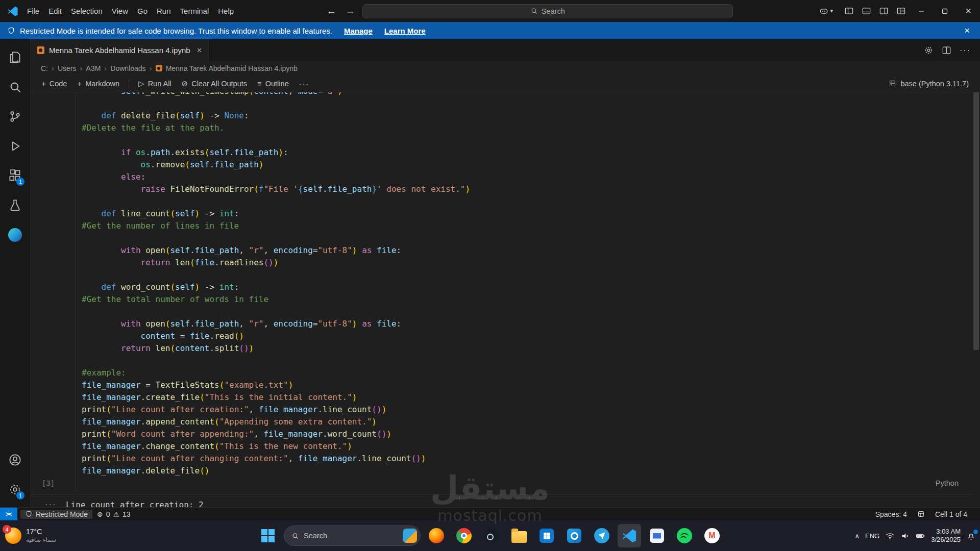  What do you see at coordinates (971, 536) in the screenshot?
I see `notifications-bell-icon` at bounding box center [971, 536].